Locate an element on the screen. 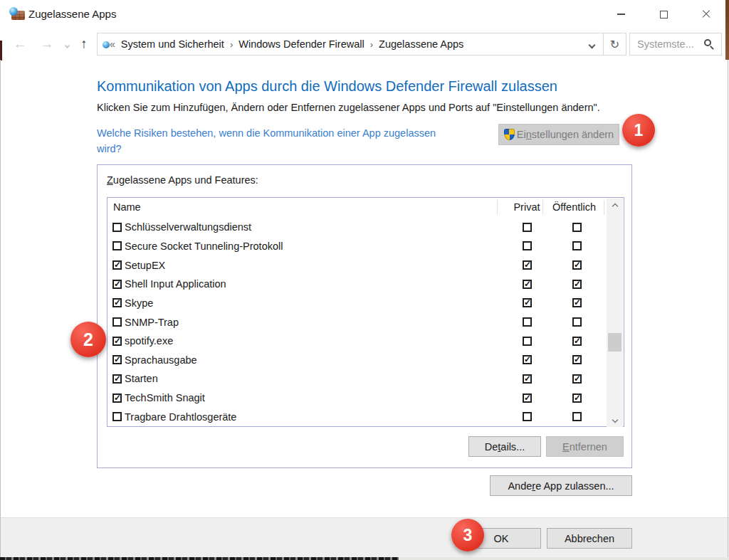  vertical-scrollbar is located at coordinates (615, 313).